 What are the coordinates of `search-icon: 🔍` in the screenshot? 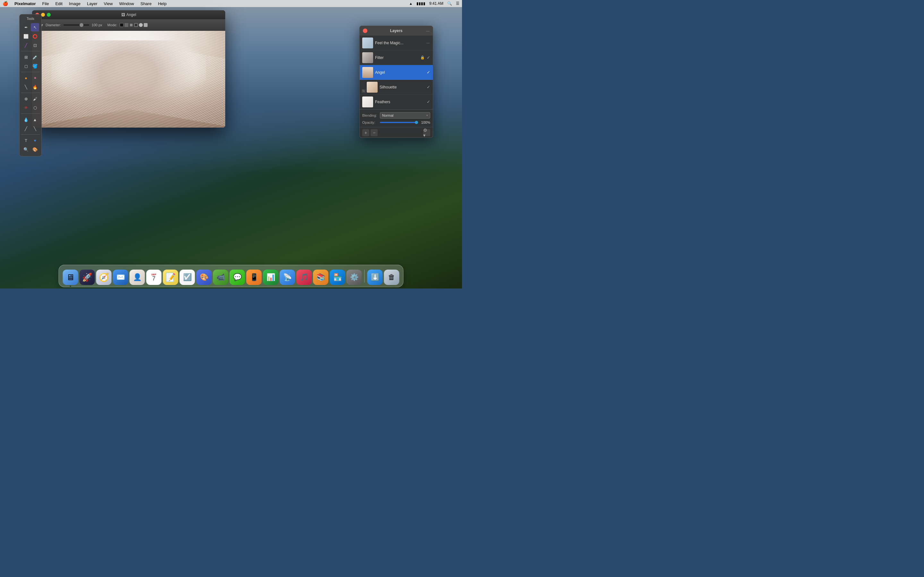 It's located at (450, 3).